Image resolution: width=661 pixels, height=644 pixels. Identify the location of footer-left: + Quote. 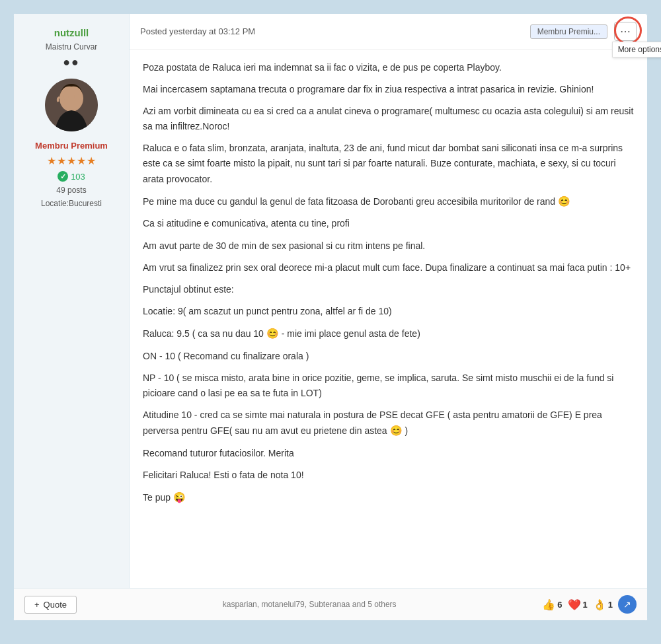
(50, 605).